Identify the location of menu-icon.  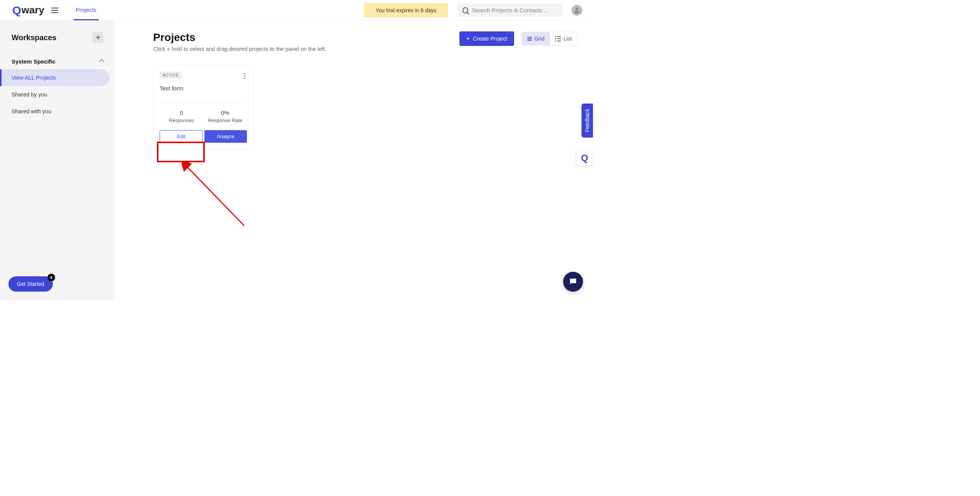
(55, 10).